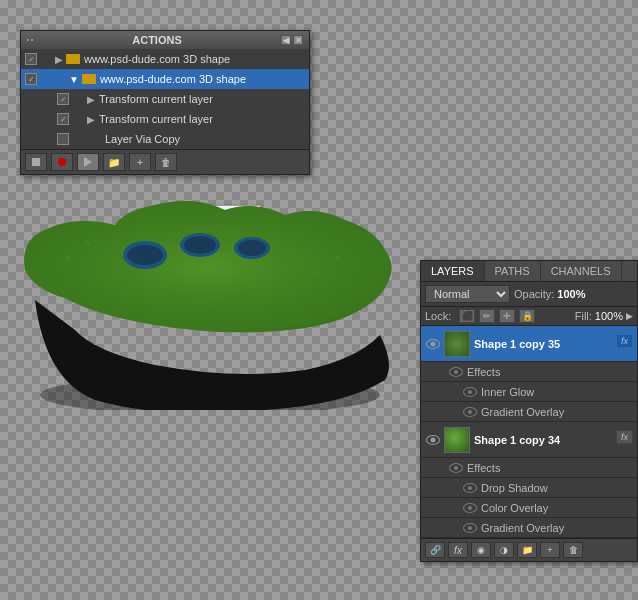 Image resolution: width=638 pixels, height=600 pixels. Describe the element at coordinates (157, 40) in the screenshot. I see `actions-panel-title: ACTIONS` at that location.